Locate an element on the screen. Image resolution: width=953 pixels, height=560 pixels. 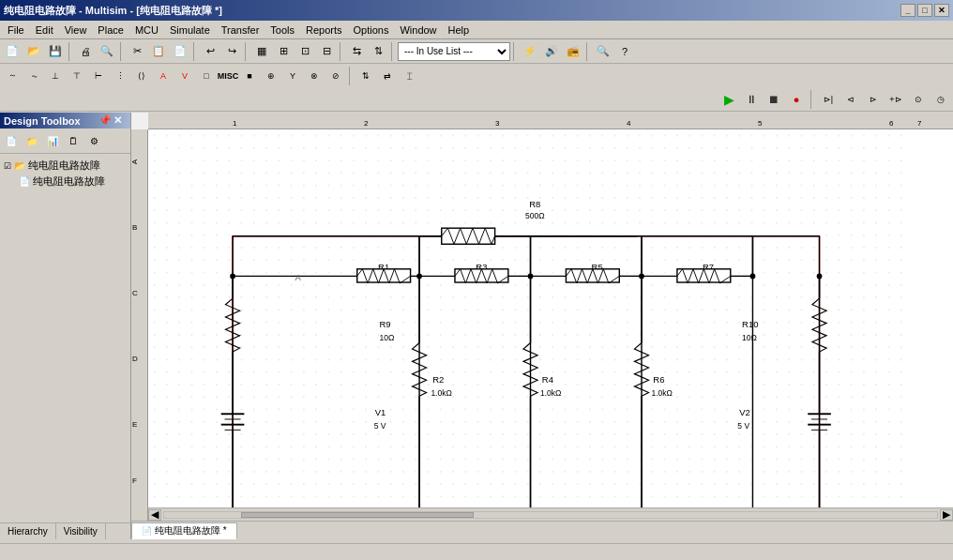
tb-btn-10: 🔍 is located at coordinates (603, 52).